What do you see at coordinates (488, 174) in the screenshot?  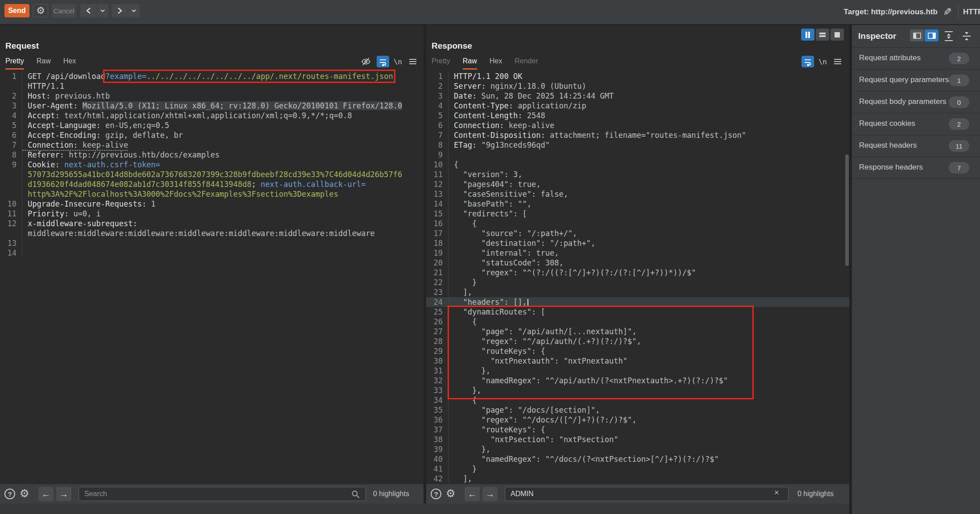 I see `code-segment: "version": 3,` at bounding box center [488, 174].